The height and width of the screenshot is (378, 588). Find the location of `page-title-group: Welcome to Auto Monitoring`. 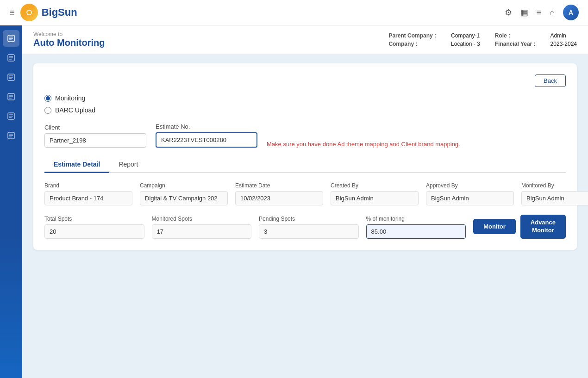

page-title-group: Welcome to Auto Monitoring is located at coordinates (69, 40).